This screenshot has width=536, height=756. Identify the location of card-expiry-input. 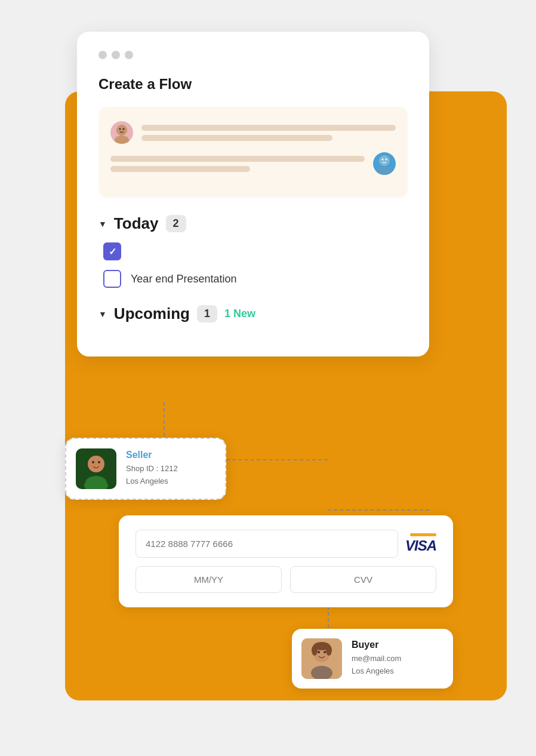
(209, 579).